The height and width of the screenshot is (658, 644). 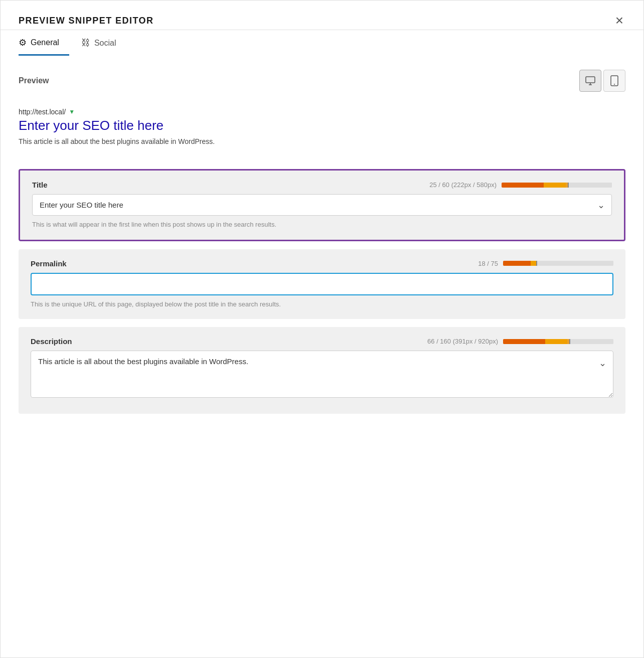 What do you see at coordinates (322, 81) in the screenshot?
I see `preview-header: Preview` at bounding box center [322, 81].